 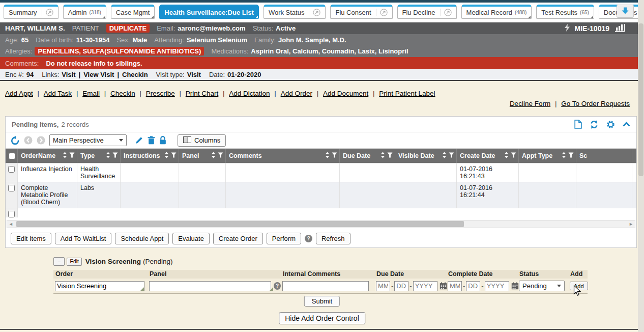 I want to click on allergies-badge: PENICILLINS, SULFA(SULFONAMIDE ANTIBIOTI…, so click(x=119, y=51).